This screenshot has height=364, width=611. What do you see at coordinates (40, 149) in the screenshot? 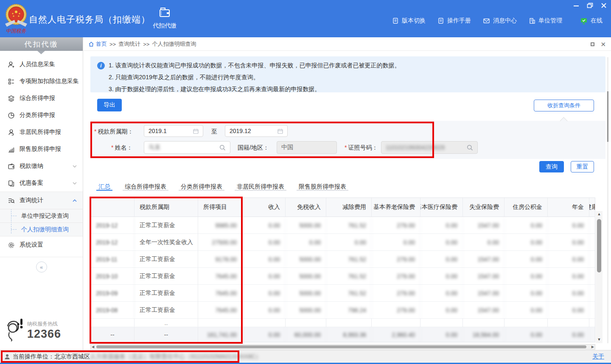
I see `sidebar-item-label: 限售股所得申报` at bounding box center [40, 149].